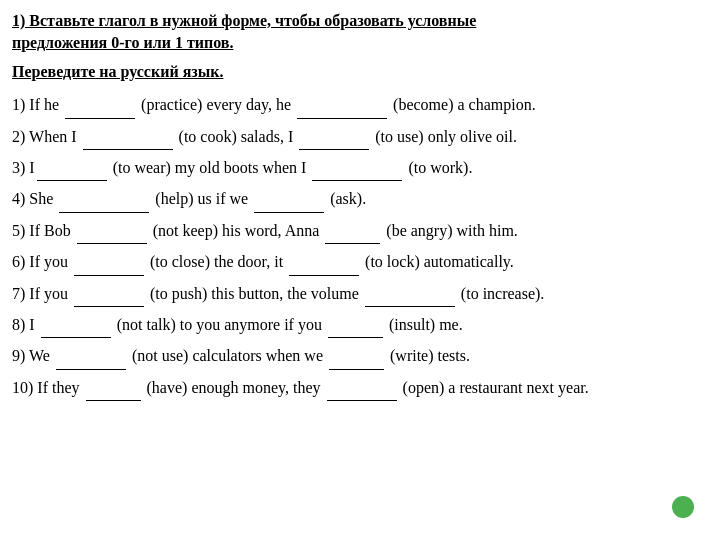  What do you see at coordinates (360, 324) in the screenshot?
I see `exercise-item-8: 8) I (not talk) to you anymore if you (i…` at bounding box center [360, 324].